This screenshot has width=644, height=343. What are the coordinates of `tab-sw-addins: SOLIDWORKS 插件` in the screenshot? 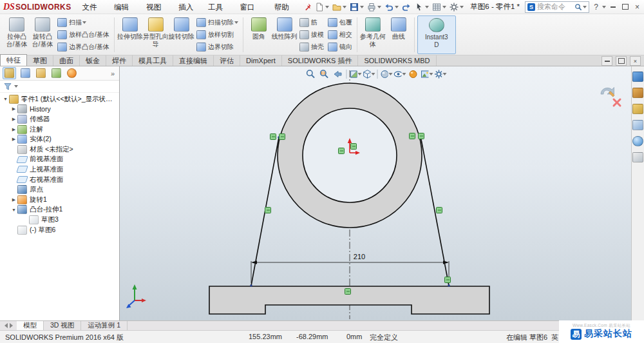 It's located at (321, 61).